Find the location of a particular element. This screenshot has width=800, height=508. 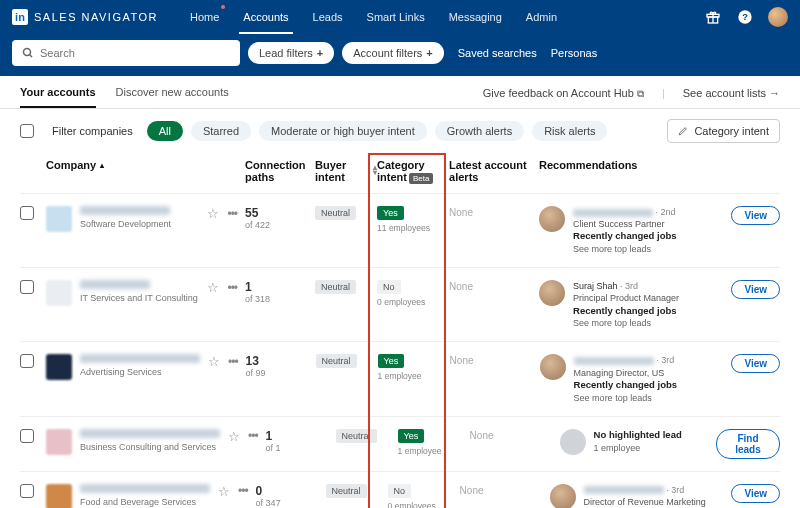

lead-name-redacted is located at coordinates (624, 490).